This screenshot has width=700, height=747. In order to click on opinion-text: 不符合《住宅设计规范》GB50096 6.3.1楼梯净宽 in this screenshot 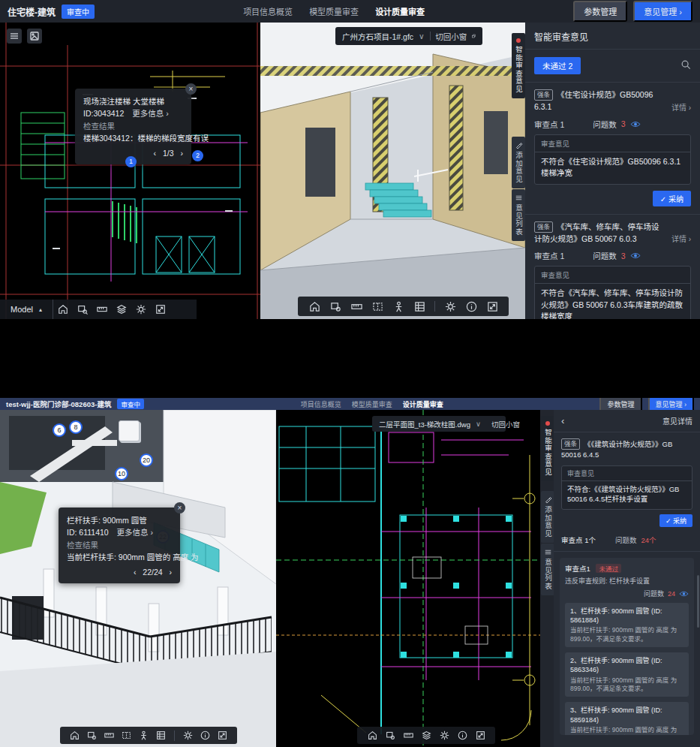, I will do `click(612, 168)`.